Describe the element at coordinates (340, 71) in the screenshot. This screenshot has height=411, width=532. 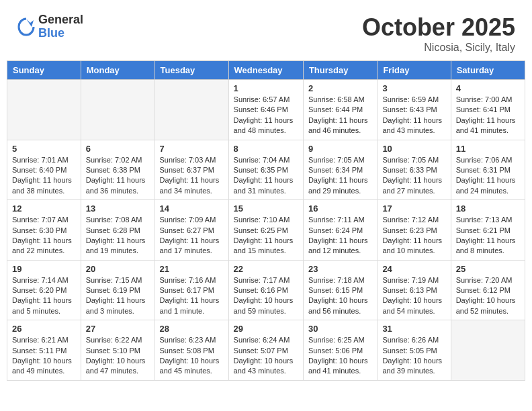
I see `day-header-thursday: Thursday` at that location.